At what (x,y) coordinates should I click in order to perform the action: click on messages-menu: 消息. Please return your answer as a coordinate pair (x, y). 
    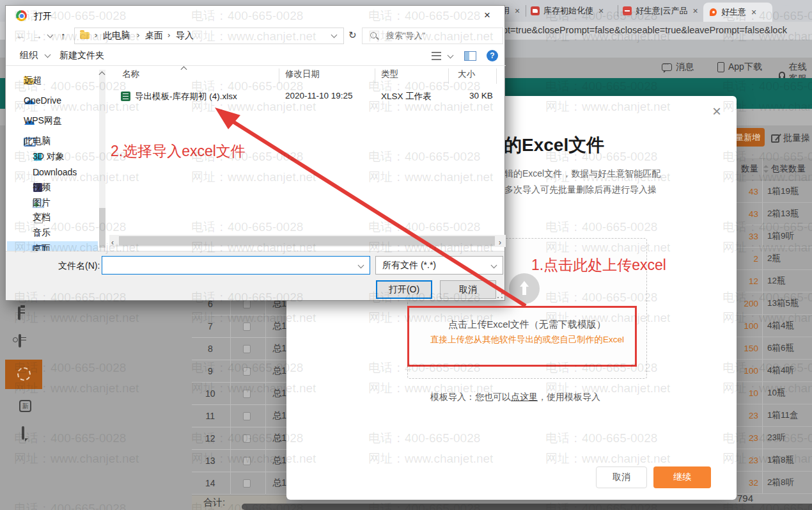
    Looking at the image, I should click on (678, 67).